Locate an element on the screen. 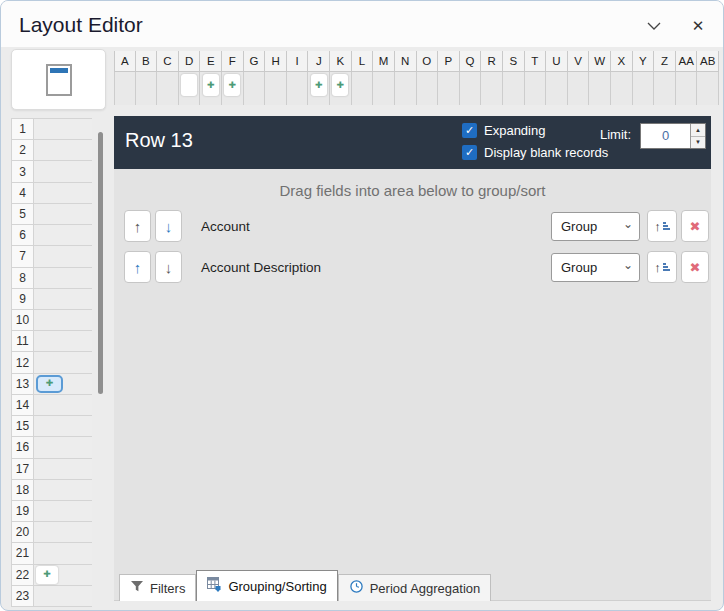  column-letter-j: J is located at coordinates (319, 62).